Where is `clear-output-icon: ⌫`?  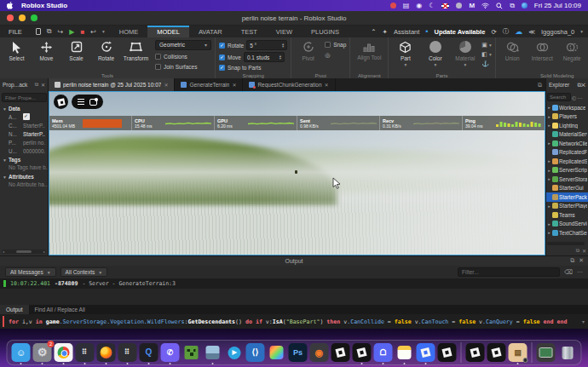
clear-output-icon: ⌫ is located at coordinates (568, 272).